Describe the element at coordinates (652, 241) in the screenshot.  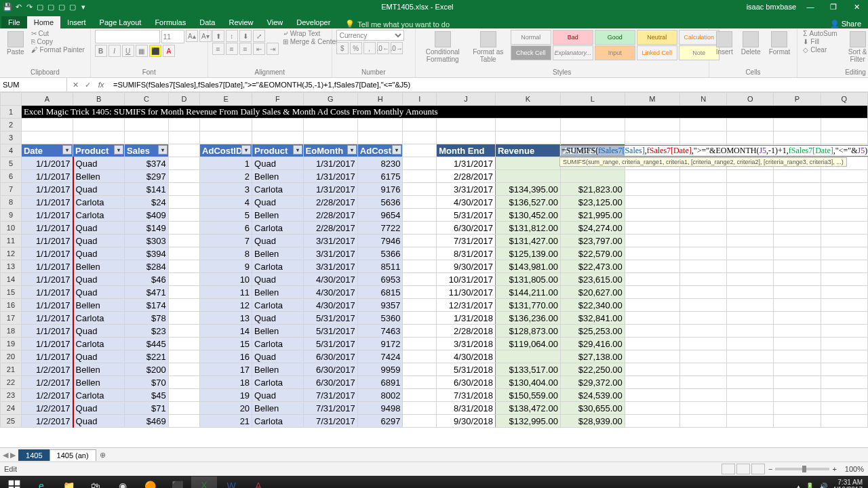
I see `cell-M11` at that location.